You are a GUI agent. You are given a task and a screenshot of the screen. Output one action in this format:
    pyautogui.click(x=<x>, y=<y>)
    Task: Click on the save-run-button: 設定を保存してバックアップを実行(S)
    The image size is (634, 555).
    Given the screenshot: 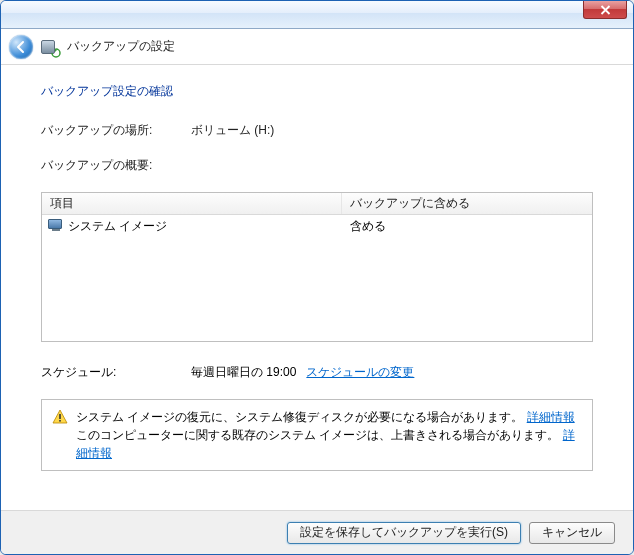 What is the action you would take?
    pyautogui.click(x=404, y=533)
    